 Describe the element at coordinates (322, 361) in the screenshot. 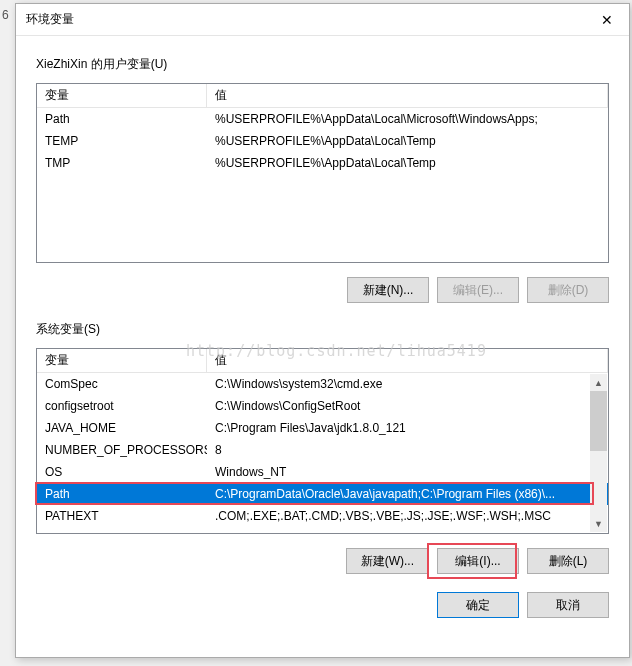

I see `sys-list-header: 变量 值` at that location.